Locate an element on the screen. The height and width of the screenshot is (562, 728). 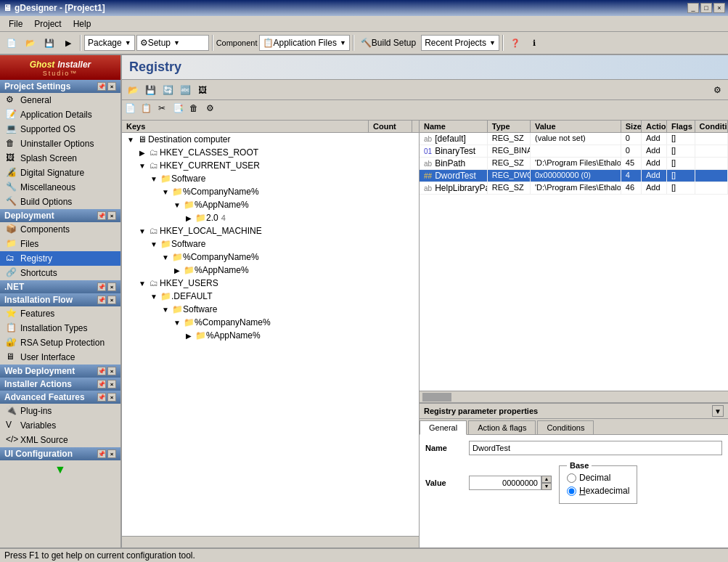
sidebar-item-rsa: 🔐 RSA Setup Protection is located at coordinates (60, 343).